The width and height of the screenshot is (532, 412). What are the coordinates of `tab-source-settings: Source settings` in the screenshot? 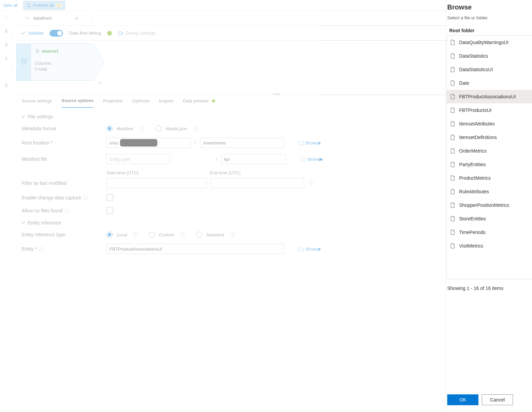 It's located at (37, 103).